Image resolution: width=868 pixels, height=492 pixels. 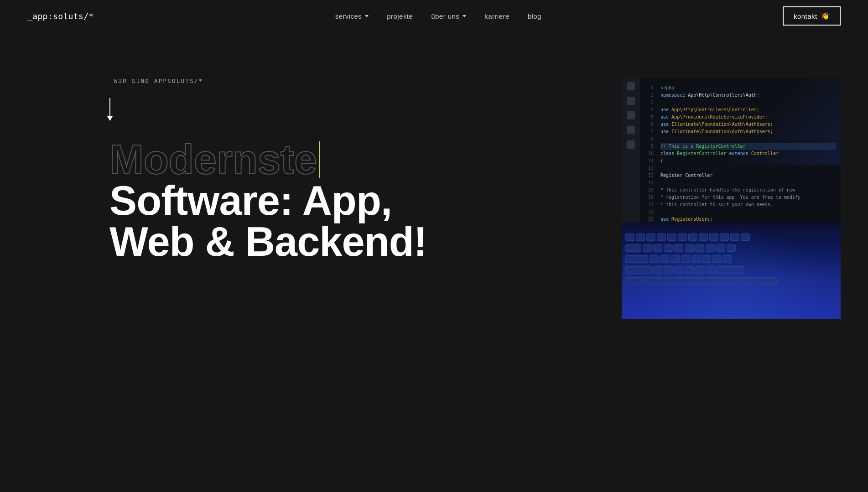 I want to click on nav-link-karriere: karriere, so click(x=497, y=16).